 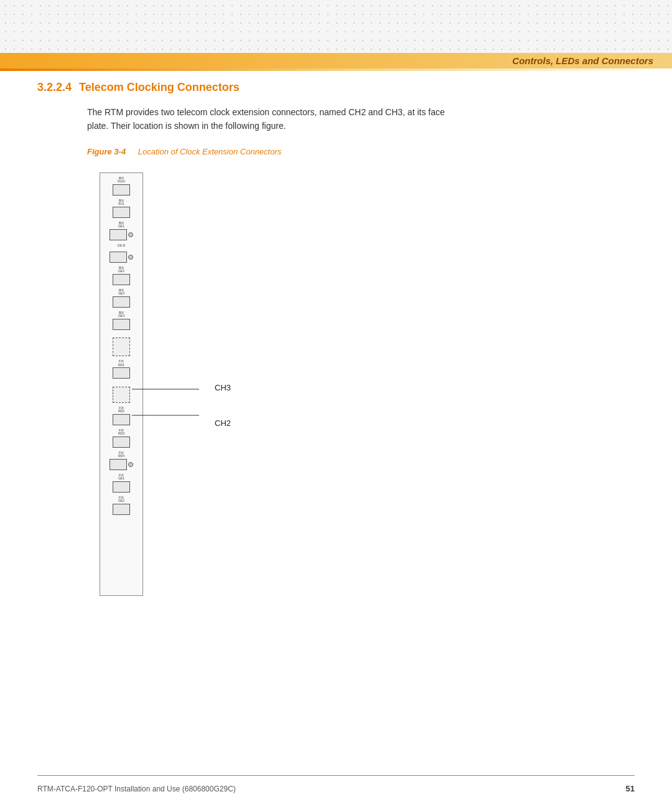 What do you see at coordinates (336, 776) in the screenshot?
I see `footer-line` at bounding box center [336, 776].